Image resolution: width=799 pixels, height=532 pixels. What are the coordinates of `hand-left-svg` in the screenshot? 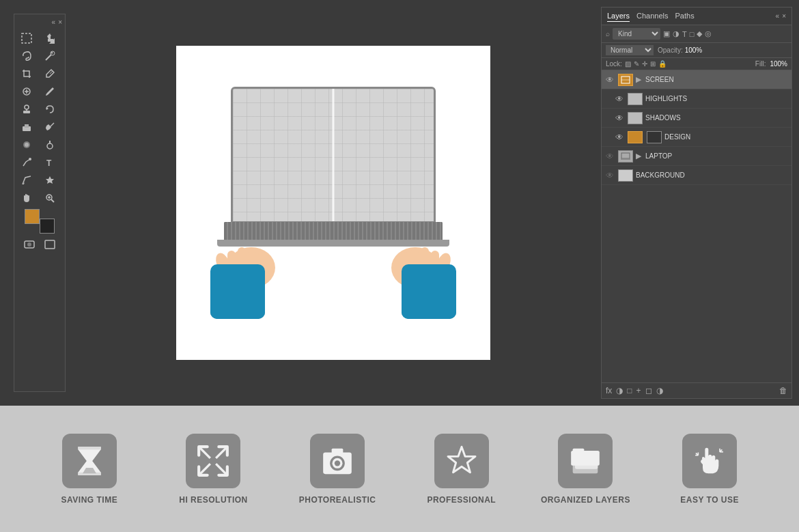 It's located at (251, 275).